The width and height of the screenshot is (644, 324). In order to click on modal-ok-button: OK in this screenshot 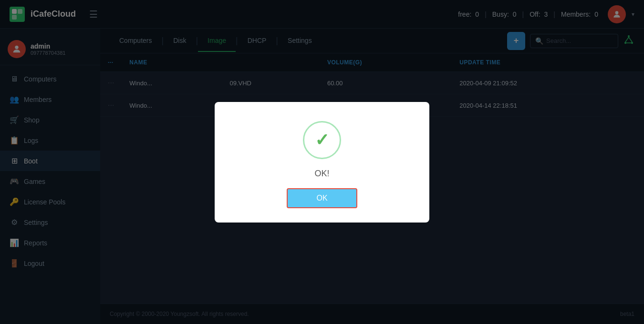, I will do `click(322, 198)`.